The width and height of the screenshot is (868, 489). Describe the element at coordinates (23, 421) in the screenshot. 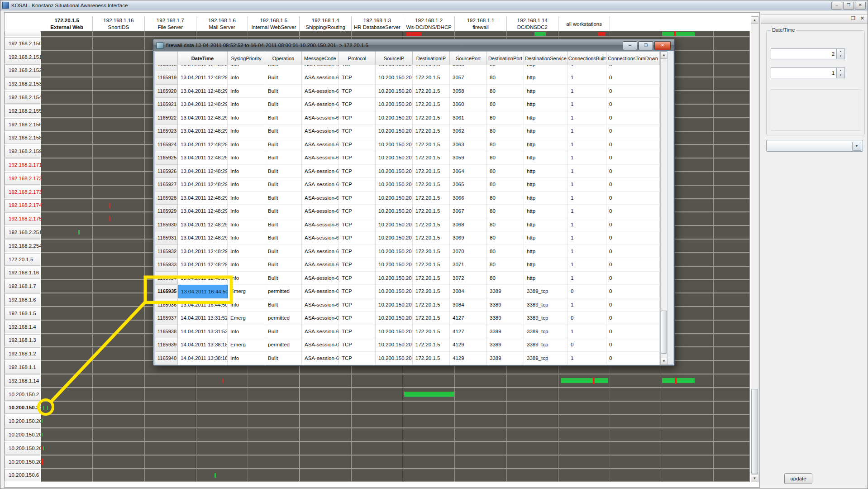

I see `row-label-10.200.150.206: 10.200.150.206` at that location.